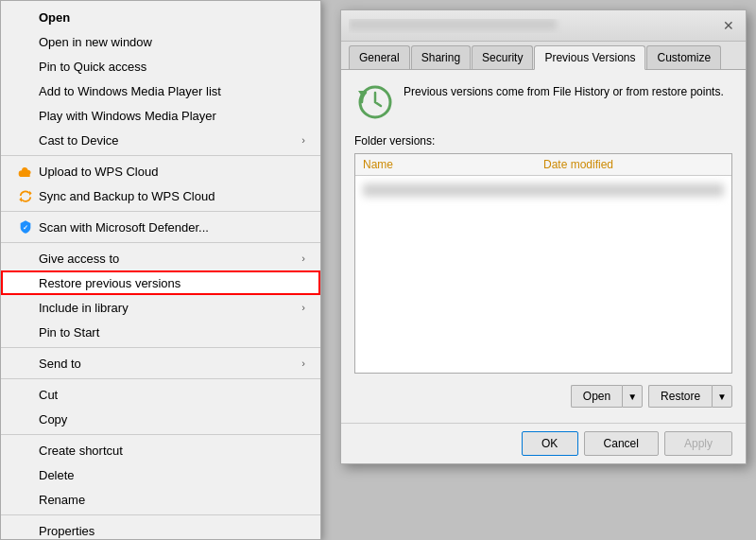  What do you see at coordinates (161, 475) in the screenshot?
I see `menu-item-delete: Delete` at bounding box center [161, 475].